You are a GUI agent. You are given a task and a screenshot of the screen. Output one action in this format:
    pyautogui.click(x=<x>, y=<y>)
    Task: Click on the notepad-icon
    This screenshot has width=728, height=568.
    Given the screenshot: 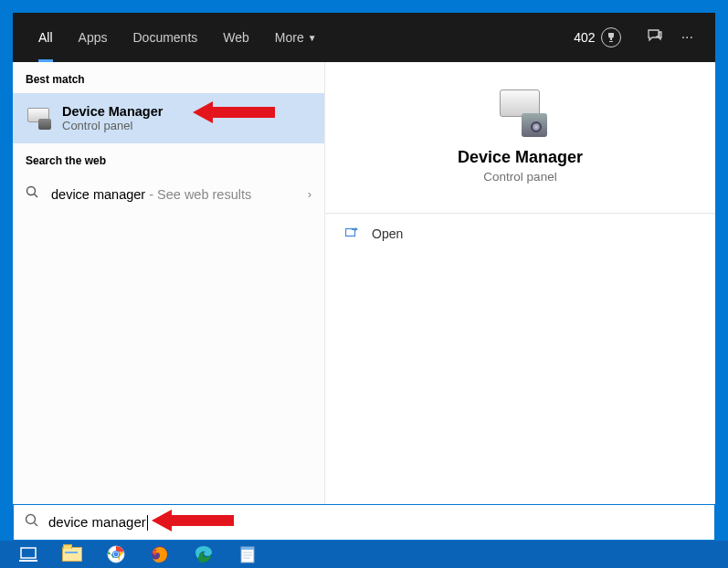 What is the action you would take?
    pyautogui.click(x=248, y=554)
    